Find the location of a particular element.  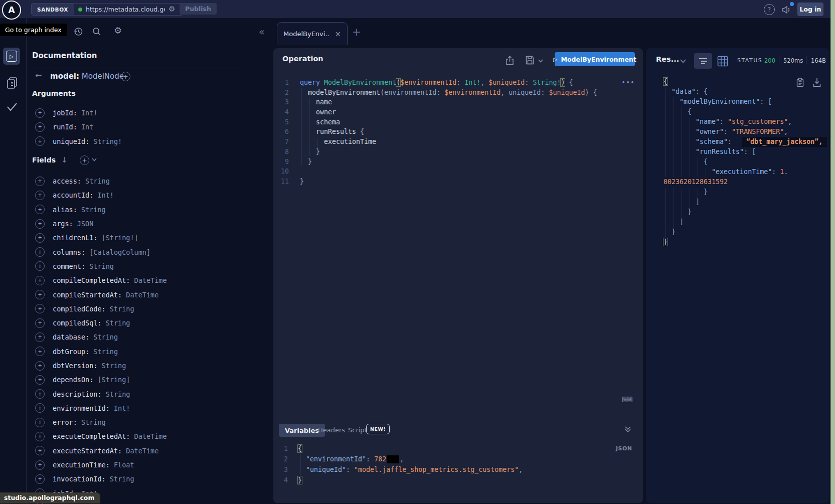

field-row: +alias: String is located at coordinates (143, 210).